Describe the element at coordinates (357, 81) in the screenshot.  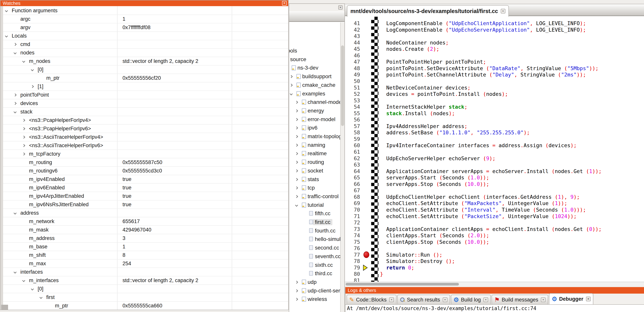
I see `line-number: 50` at that location.